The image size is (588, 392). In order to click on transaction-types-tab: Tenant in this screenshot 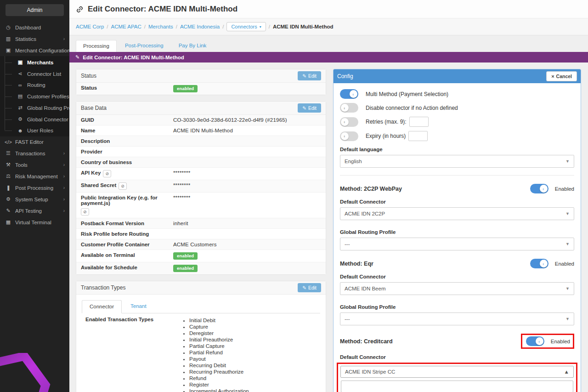, I will do `click(139, 307)`.